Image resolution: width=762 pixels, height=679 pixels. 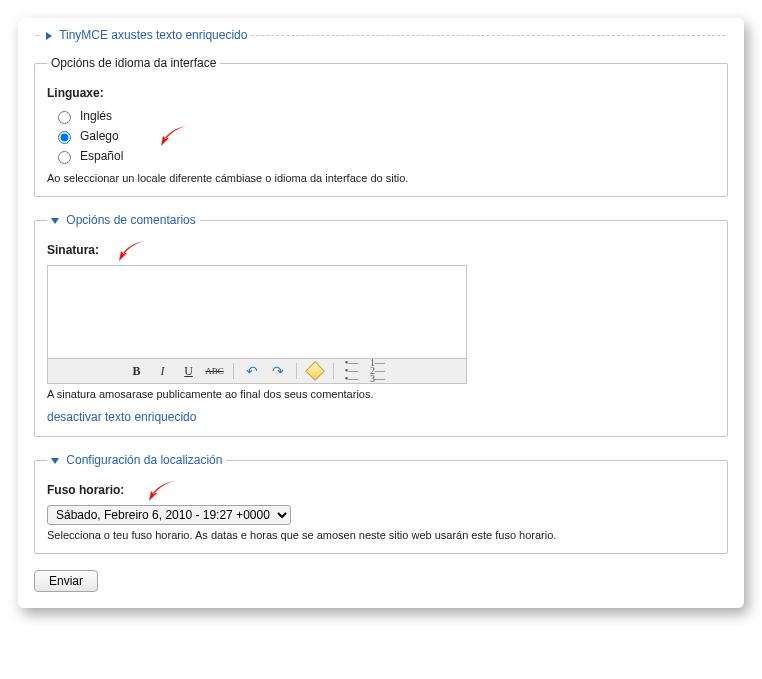 What do you see at coordinates (176, 135) in the screenshot?
I see `annotation-arrow-icon` at bounding box center [176, 135].